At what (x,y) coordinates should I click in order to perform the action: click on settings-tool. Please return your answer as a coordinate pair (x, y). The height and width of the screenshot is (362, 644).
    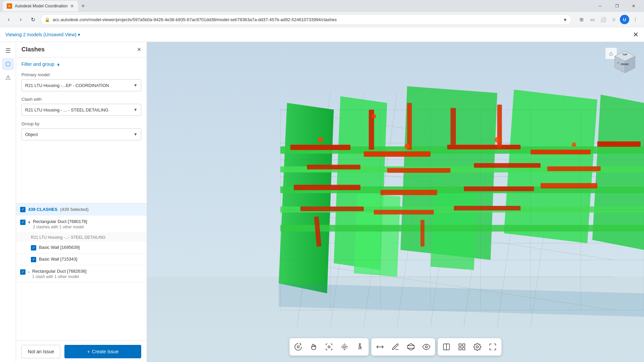
    Looking at the image, I should click on (477, 347).